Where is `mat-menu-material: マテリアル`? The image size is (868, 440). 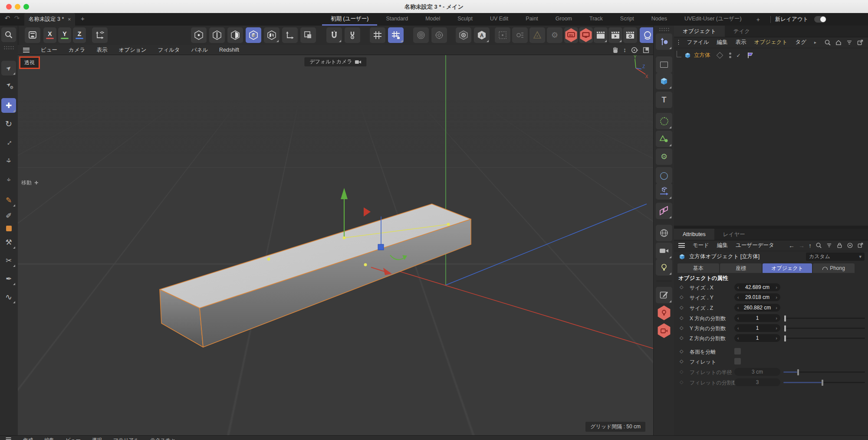
mat-menu-material: マテリアル is located at coordinates (126, 438).